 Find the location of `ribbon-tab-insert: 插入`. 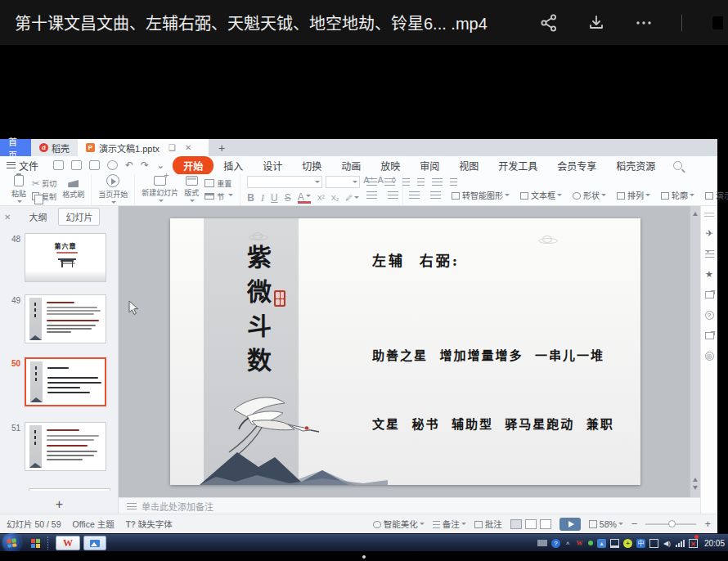

ribbon-tab-insert: 插入 is located at coordinates (233, 165).